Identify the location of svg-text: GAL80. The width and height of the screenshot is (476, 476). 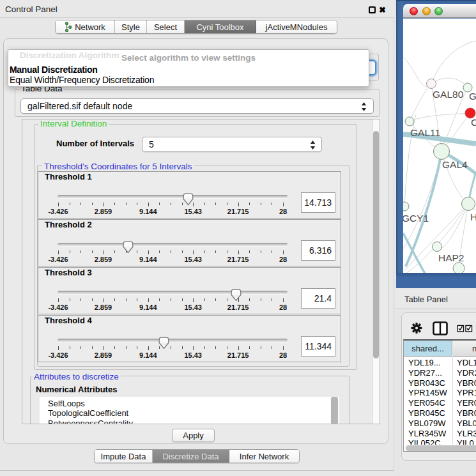
(449, 95).